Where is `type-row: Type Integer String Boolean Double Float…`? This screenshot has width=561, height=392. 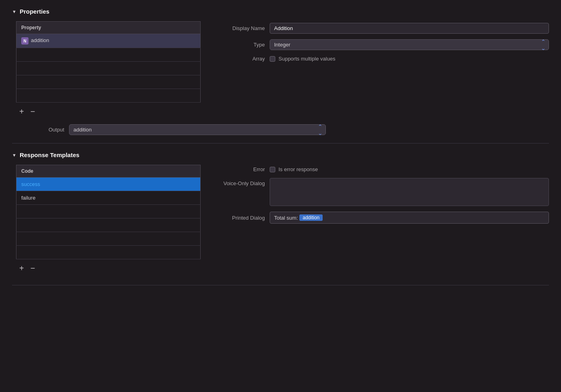 type-row: Type Integer String Boolean Double Float… is located at coordinates (383, 45).